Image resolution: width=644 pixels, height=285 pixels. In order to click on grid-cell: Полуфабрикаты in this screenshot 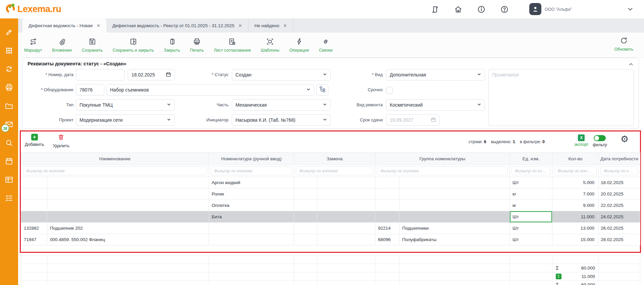, I will do `click(455, 240)`.